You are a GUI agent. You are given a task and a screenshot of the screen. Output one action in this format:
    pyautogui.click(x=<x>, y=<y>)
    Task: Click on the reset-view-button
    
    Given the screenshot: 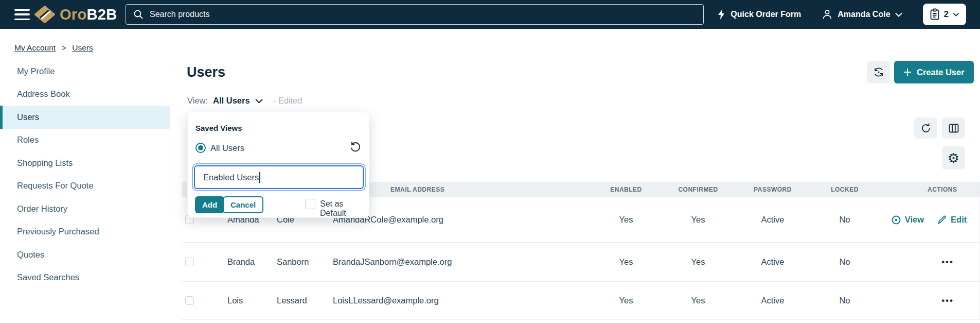 What is the action you would take?
    pyautogui.click(x=356, y=147)
    